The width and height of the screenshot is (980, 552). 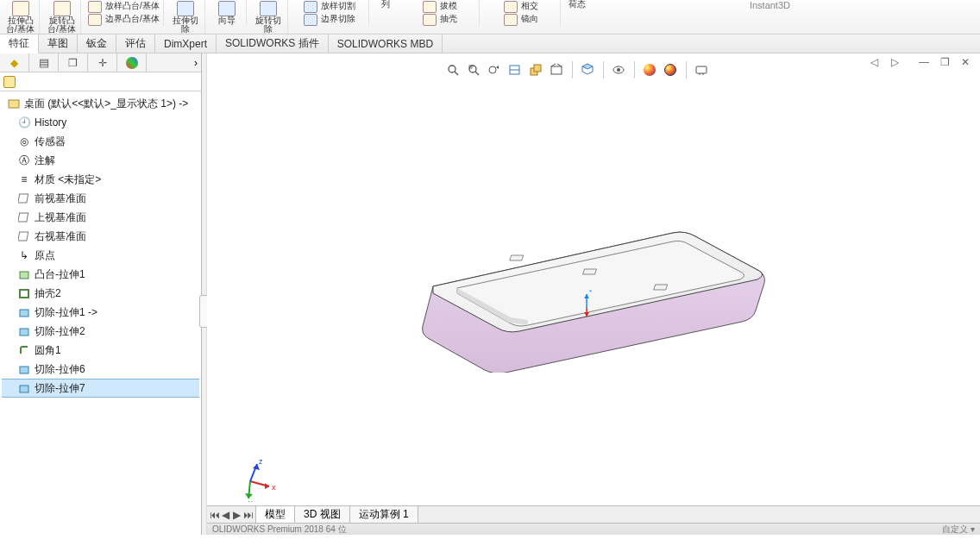 What do you see at coordinates (474, 70) in the screenshot?
I see `zoom-area-icon` at bounding box center [474, 70].